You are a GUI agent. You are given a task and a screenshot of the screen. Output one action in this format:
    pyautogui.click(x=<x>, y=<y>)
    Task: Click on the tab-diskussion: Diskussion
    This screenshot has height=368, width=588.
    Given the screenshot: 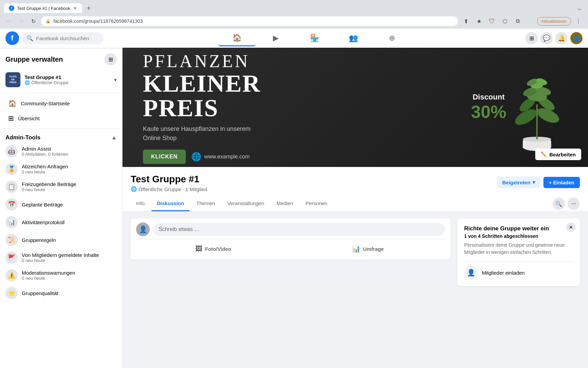 What is the action you would take?
    pyautogui.click(x=170, y=204)
    